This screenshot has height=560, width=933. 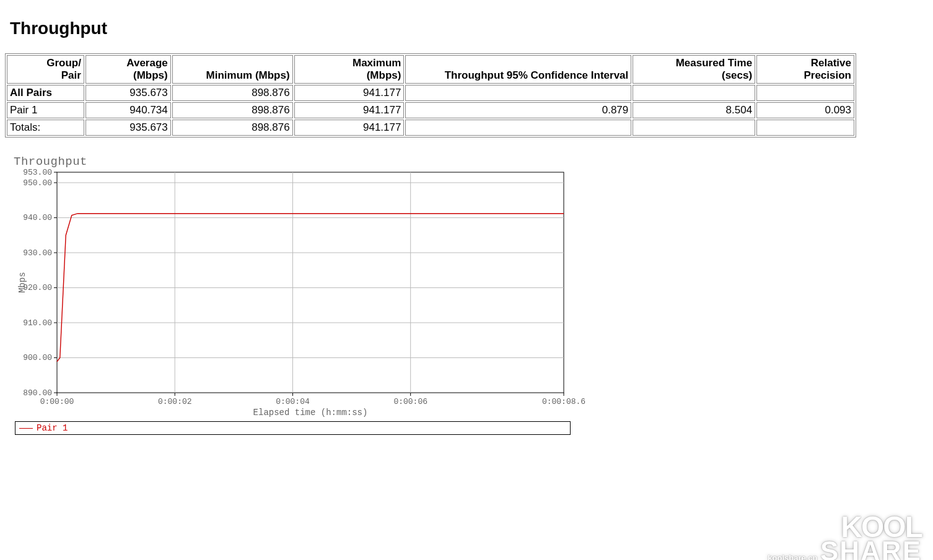 What do you see at coordinates (128, 69) in the screenshot?
I see `col-average: Average (Mbps)` at bounding box center [128, 69].